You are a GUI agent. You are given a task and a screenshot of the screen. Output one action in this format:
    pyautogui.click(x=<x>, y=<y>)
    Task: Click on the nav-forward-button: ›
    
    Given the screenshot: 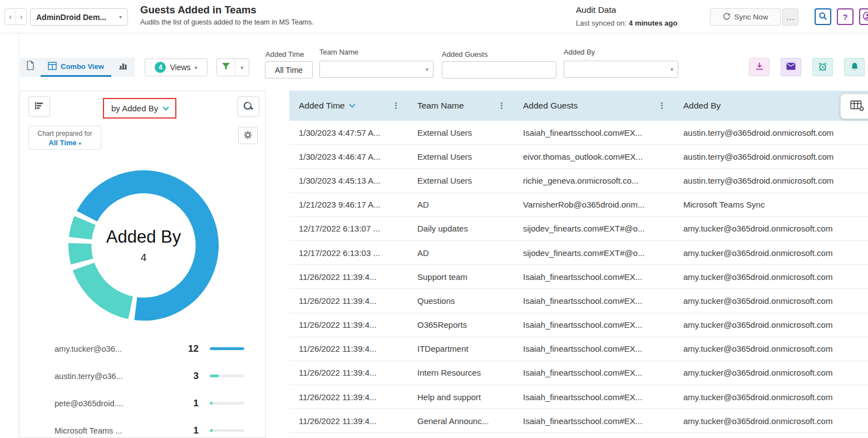 What is the action you would take?
    pyautogui.click(x=21, y=17)
    